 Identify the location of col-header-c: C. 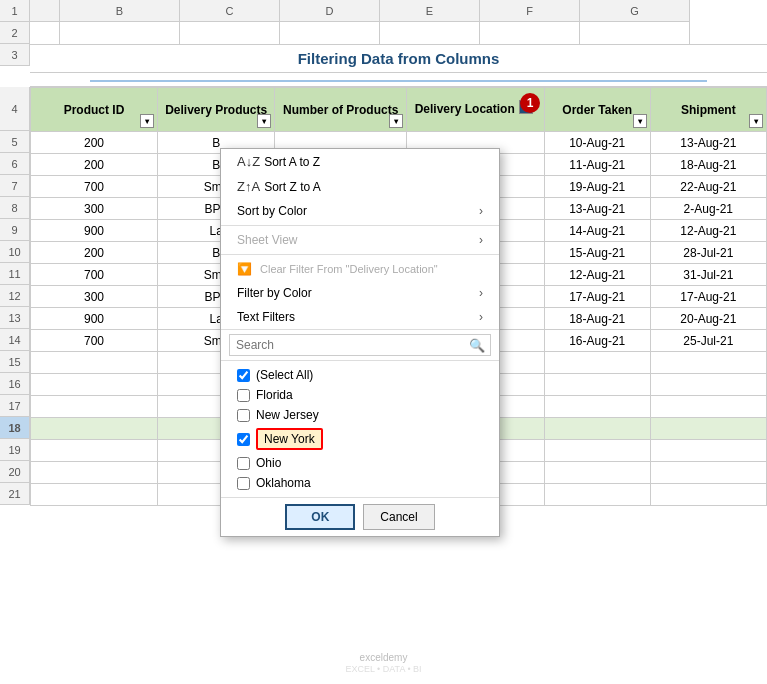
(230, 11).